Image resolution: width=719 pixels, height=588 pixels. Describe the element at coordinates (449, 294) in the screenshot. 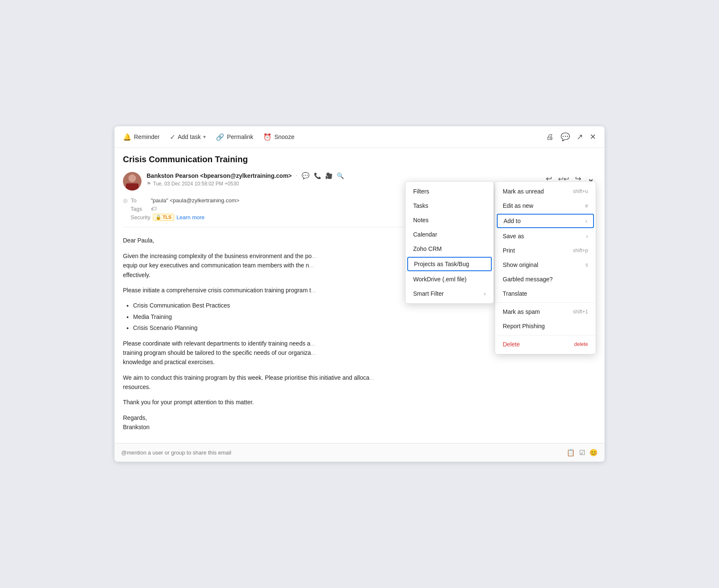

I see `submenu-item-smartfilter: Smart Filter ›` at that location.